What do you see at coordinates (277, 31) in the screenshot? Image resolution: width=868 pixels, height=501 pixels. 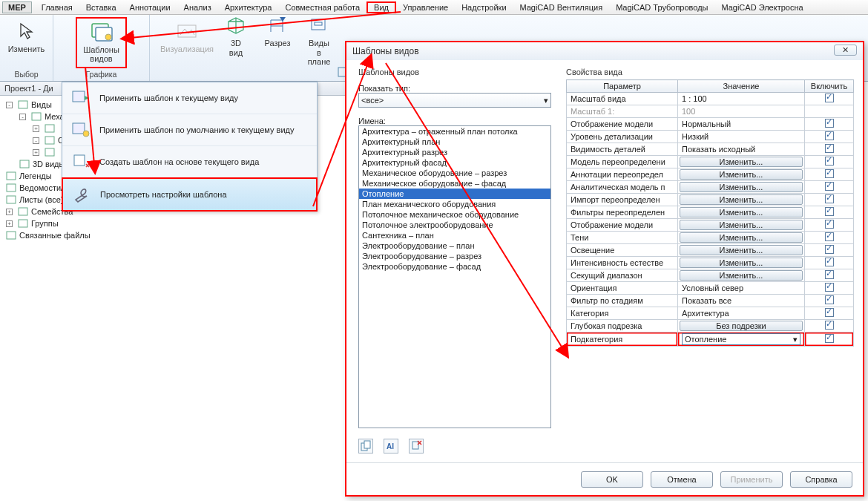 I see `section-button: Разрез` at bounding box center [277, 31].